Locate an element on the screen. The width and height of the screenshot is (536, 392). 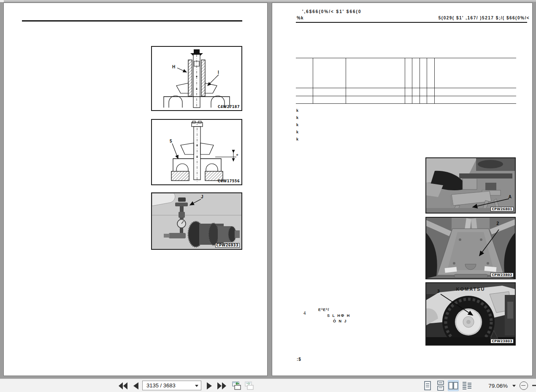
figure-label: J is located at coordinates (202, 197).